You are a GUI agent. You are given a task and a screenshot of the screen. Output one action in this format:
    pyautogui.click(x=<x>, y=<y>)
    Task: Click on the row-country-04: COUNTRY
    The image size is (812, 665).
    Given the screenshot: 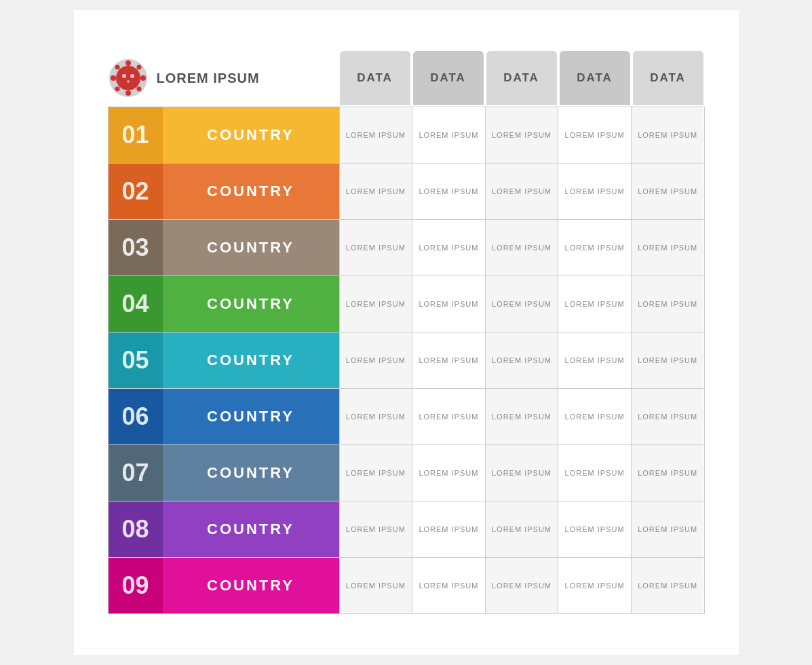 What is the action you would take?
    pyautogui.click(x=251, y=304)
    